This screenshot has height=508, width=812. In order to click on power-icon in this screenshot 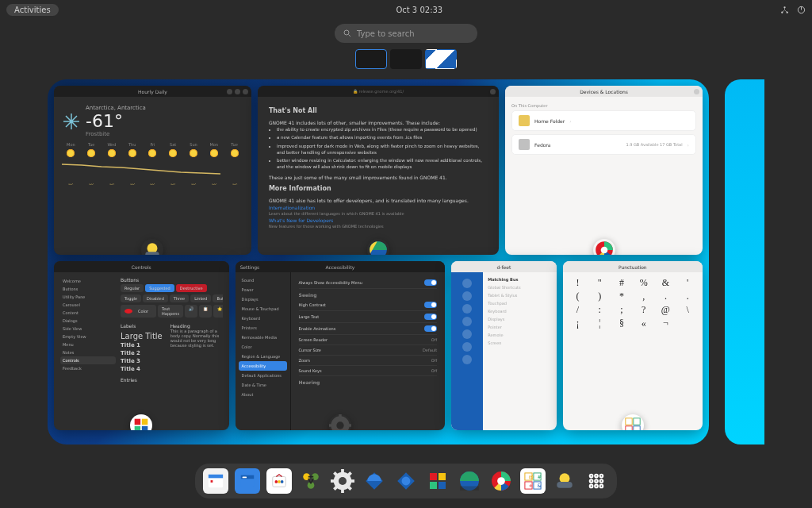, I will do `click(801, 10)`.